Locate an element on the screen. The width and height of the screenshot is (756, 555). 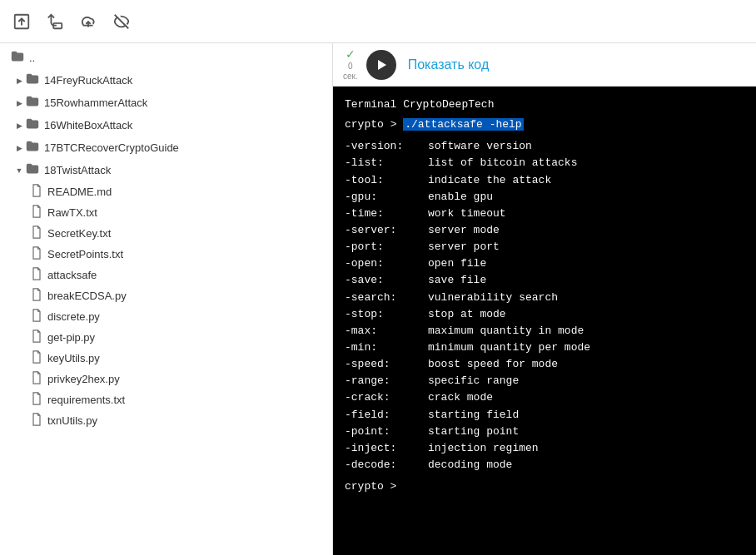
terminal-option-key: -list: is located at coordinates (386, 163).